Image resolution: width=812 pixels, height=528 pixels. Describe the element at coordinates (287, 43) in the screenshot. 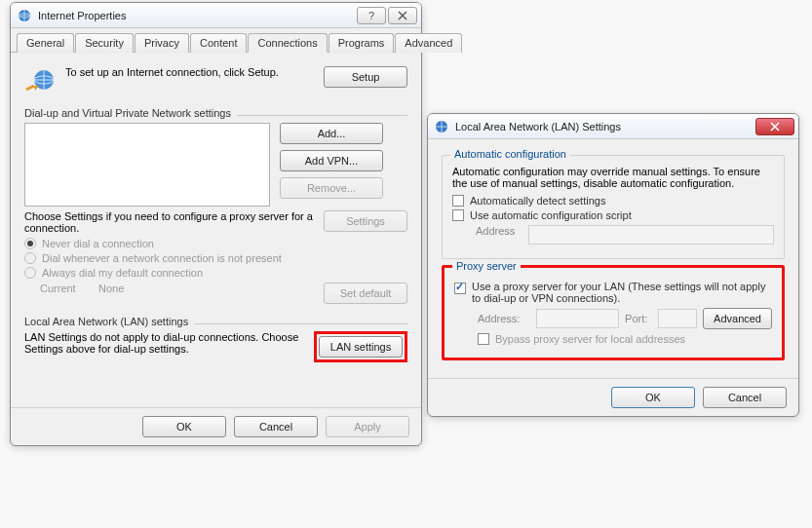

I see `tab-connections: Connections` at that location.